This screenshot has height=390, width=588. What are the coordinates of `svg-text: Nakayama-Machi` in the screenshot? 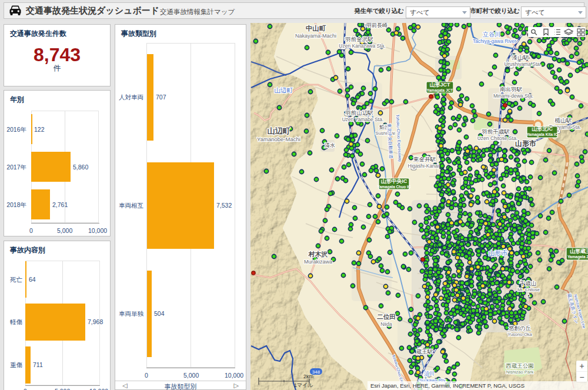 It's located at (316, 36).